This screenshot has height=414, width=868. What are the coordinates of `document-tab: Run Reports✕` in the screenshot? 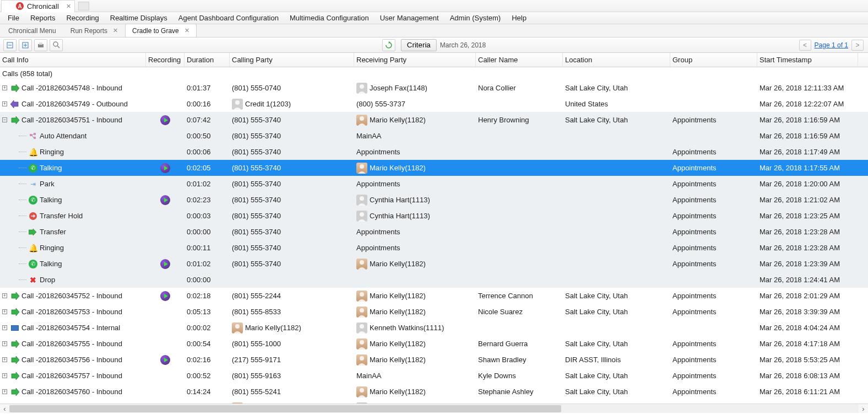 It's located at (94, 30).